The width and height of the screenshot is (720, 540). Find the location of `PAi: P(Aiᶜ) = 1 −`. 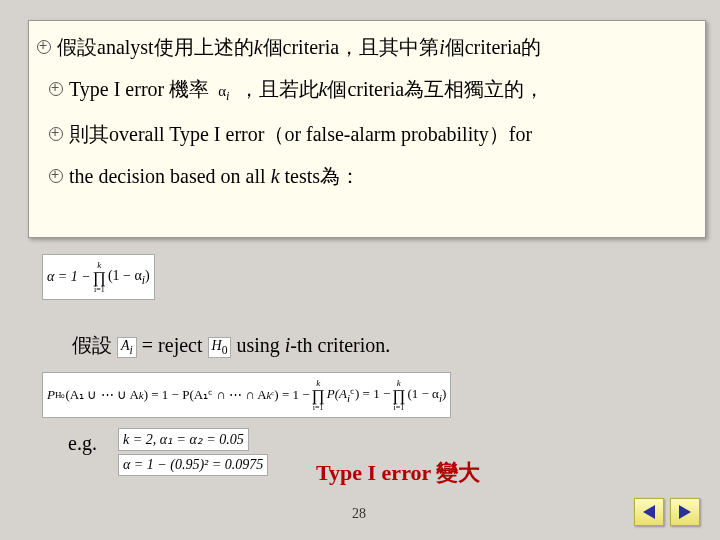

PAi: P(Aiᶜ) = 1 − is located at coordinates (358, 395).